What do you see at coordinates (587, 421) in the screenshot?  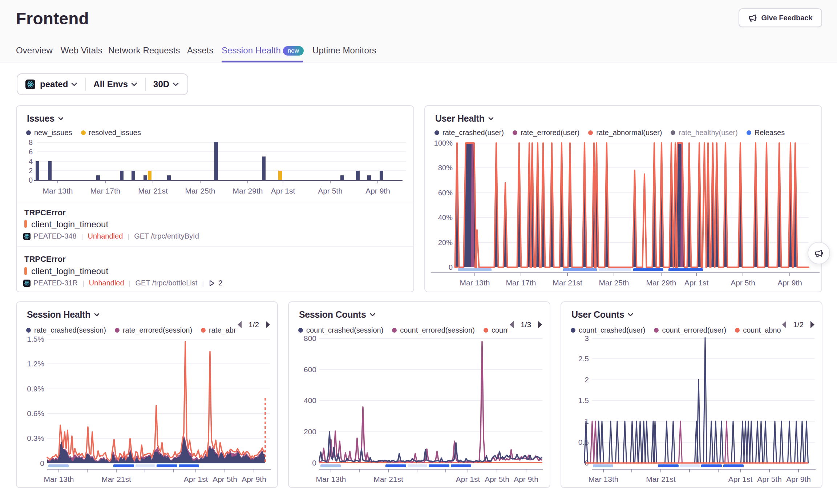 I see `svg-text: 1` at bounding box center [587, 421].